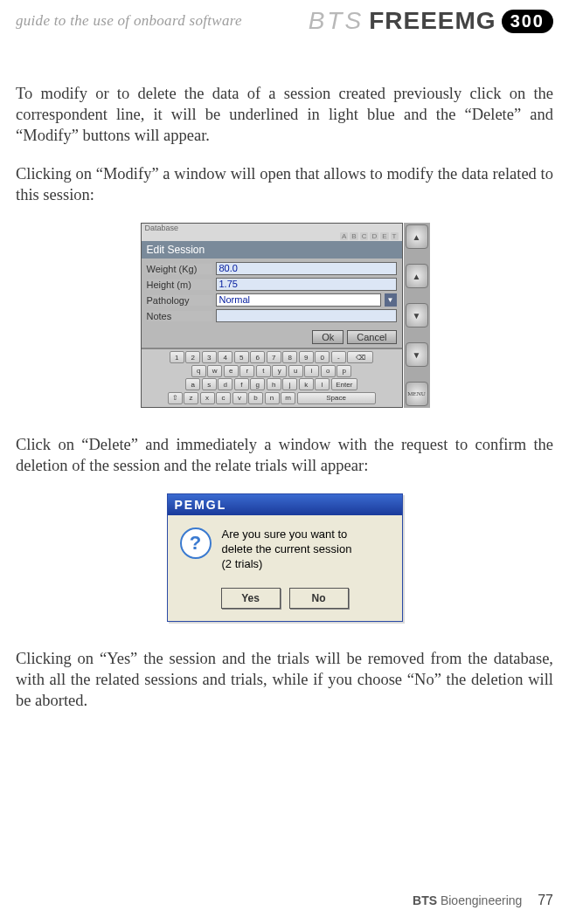  I want to click on weight-input: 80.0, so click(306, 269).